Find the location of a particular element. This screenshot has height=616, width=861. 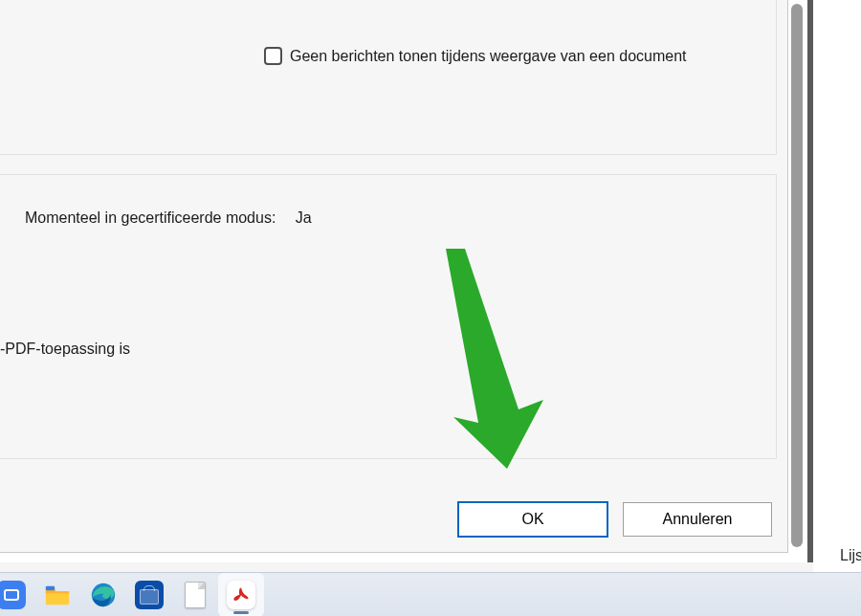

checkbox-unchecked-icon is located at coordinates (274, 55).